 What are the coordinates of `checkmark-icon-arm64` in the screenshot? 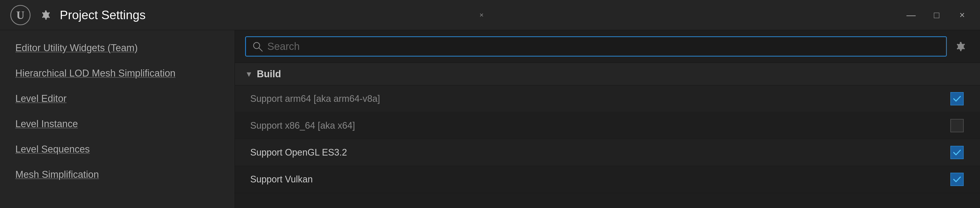 It's located at (957, 99).